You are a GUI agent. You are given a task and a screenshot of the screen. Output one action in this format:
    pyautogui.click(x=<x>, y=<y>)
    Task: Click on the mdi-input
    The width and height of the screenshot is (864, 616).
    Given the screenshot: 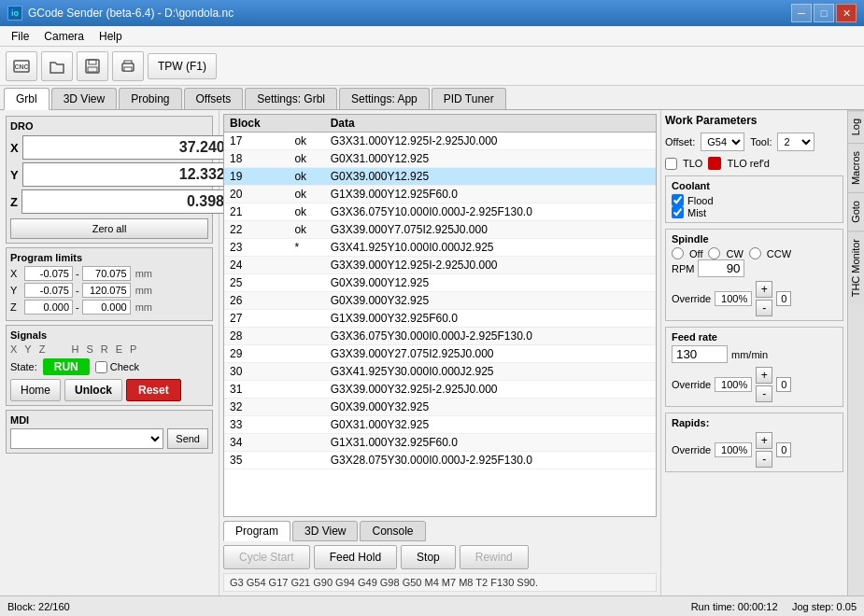 What is the action you would take?
    pyautogui.click(x=87, y=439)
    